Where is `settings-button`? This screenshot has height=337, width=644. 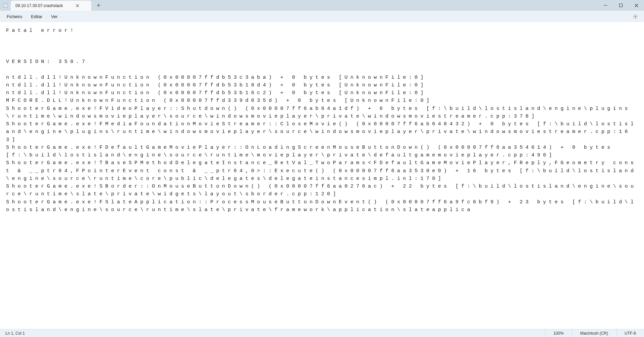
settings-button is located at coordinates (635, 16).